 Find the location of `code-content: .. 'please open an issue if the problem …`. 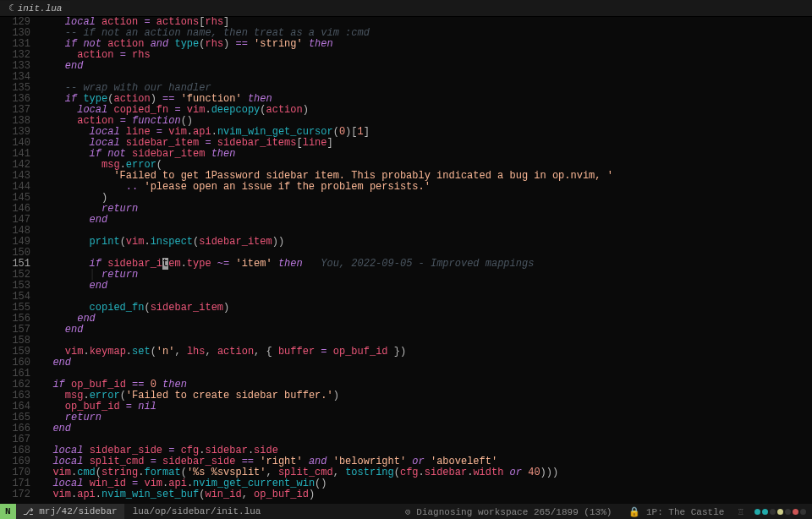

code-content: .. 'please open an issue if the problem … is located at coordinates (426, 188).